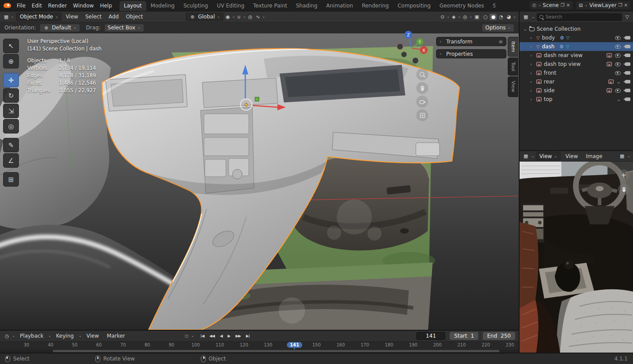 The image size is (633, 364). I want to click on viewlayer-selector: ▤ ⌄ ViewLayer ❐ ×, so click(603, 5).